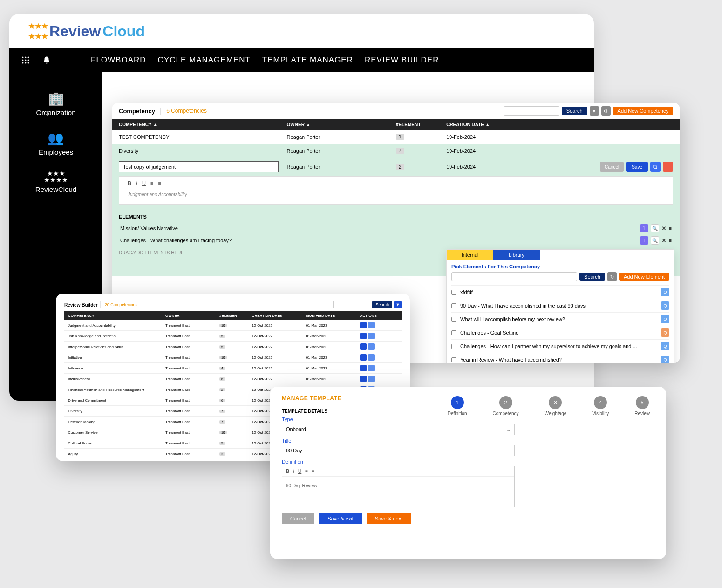 The height and width of the screenshot is (588, 722). Describe the element at coordinates (610, 125) in the screenshot. I see `column-header` at that location.